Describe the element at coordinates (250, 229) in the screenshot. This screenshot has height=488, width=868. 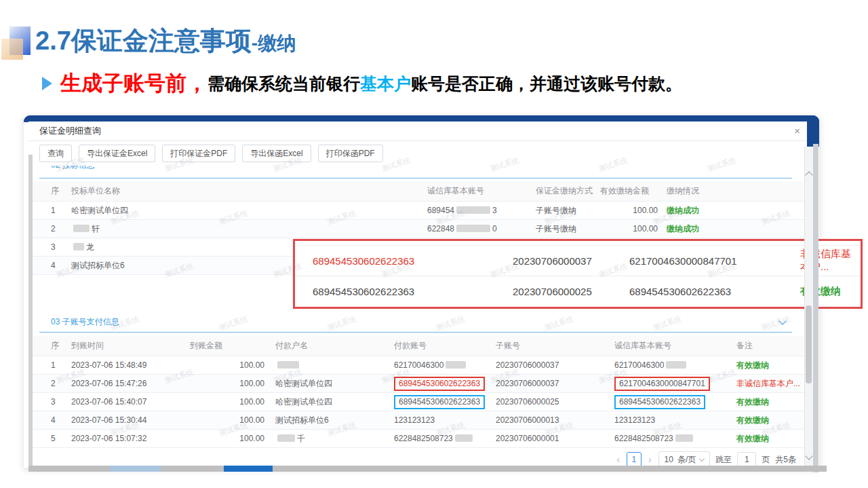
I see `cell-bidder-name: 轩` at that location.